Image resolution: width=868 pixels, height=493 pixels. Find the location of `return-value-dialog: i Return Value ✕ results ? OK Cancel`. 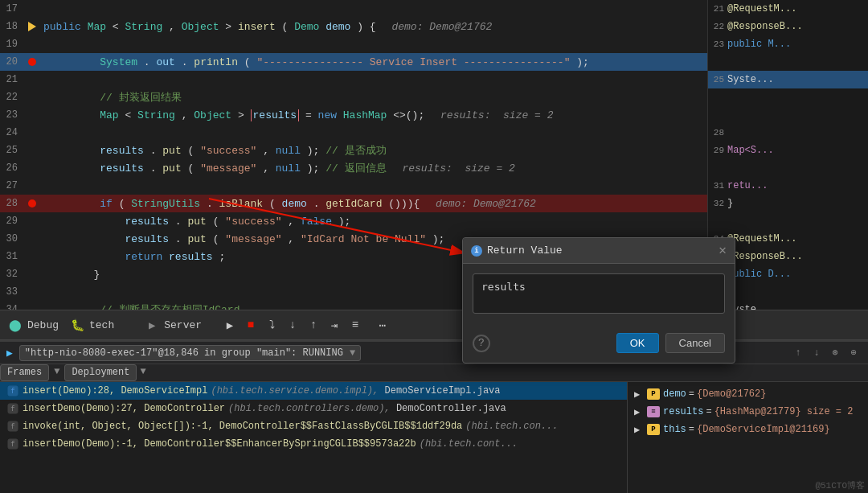

return-value-dialog: i Return Value ✕ results ? OK Cancel is located at coordinates (599, 301).